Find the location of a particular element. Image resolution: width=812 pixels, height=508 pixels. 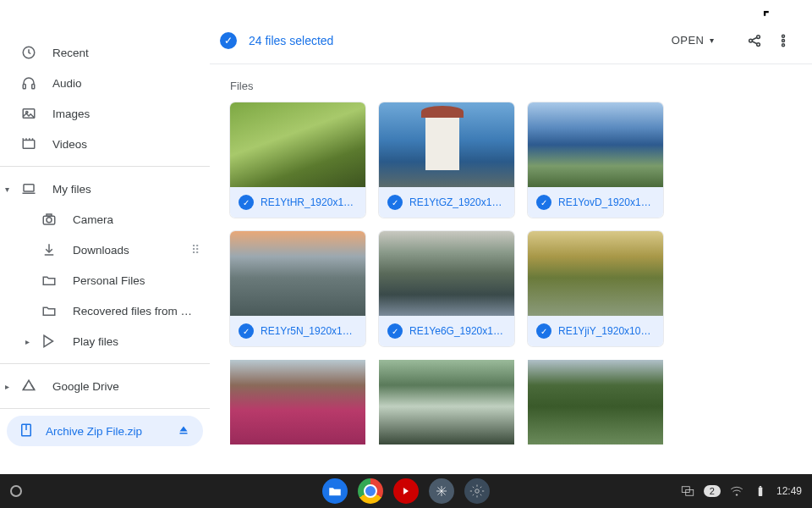

drag-handle-icon: ⠿ is located at coordinates (196, 250).